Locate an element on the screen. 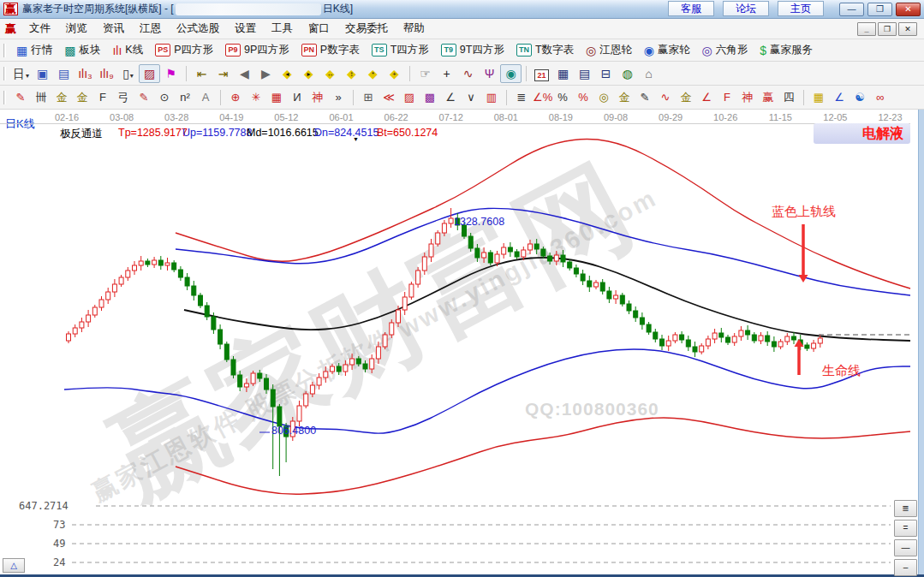  crosshair-tool-button: + is located at coordinates (447, 74).